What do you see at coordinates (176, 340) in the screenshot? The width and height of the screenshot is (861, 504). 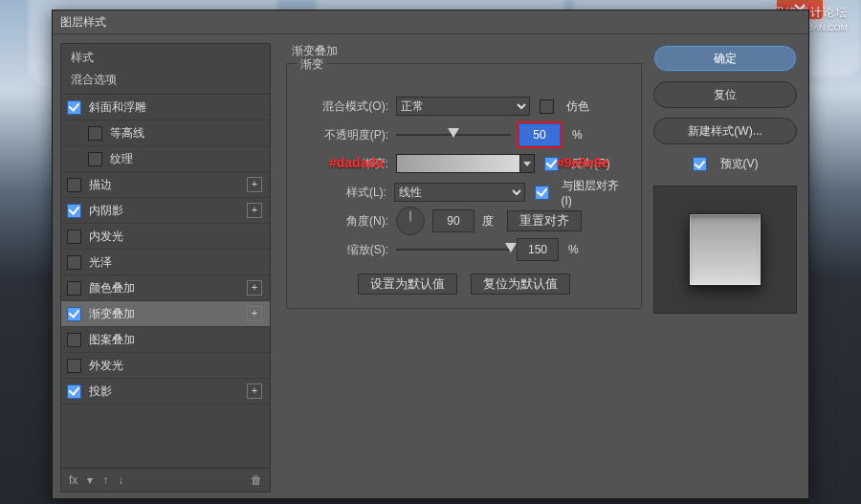 I see `style-item-label: 图案叠加` at bounding box center [176, 340].